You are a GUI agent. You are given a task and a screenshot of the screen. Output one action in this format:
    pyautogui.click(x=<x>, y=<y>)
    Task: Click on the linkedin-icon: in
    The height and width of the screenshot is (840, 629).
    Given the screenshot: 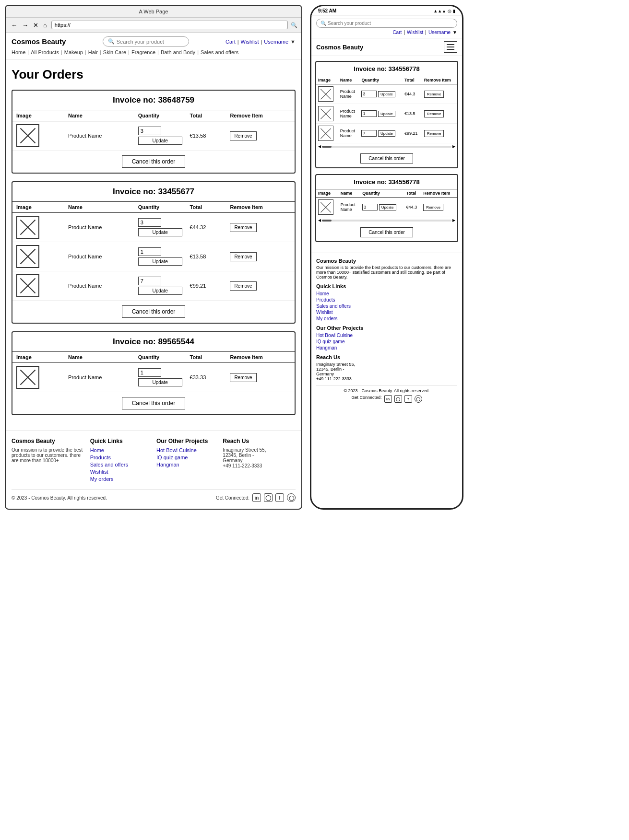 What is the action you would take?
    pyautogui.click(x=257, y=498)
    